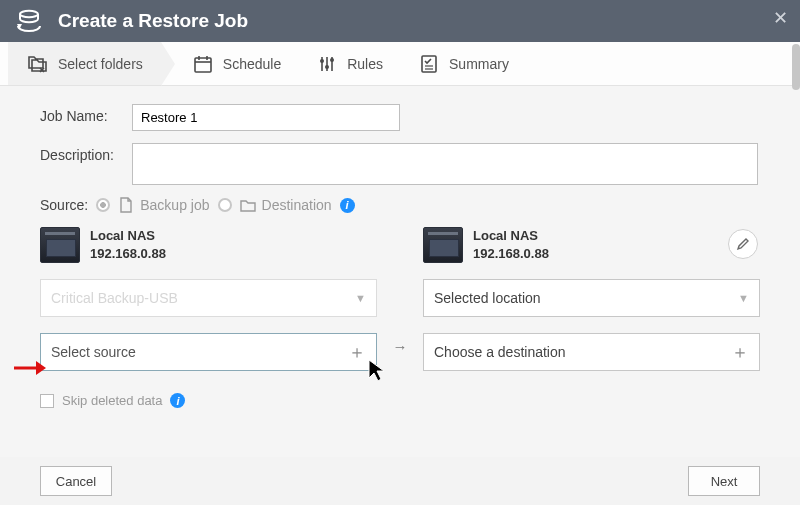 This screenshot has width=800, height=505. What do you see at coordinates (47, 401) in the screenshot?
I see `checkbox-icon` at bounding box center [47, 401].